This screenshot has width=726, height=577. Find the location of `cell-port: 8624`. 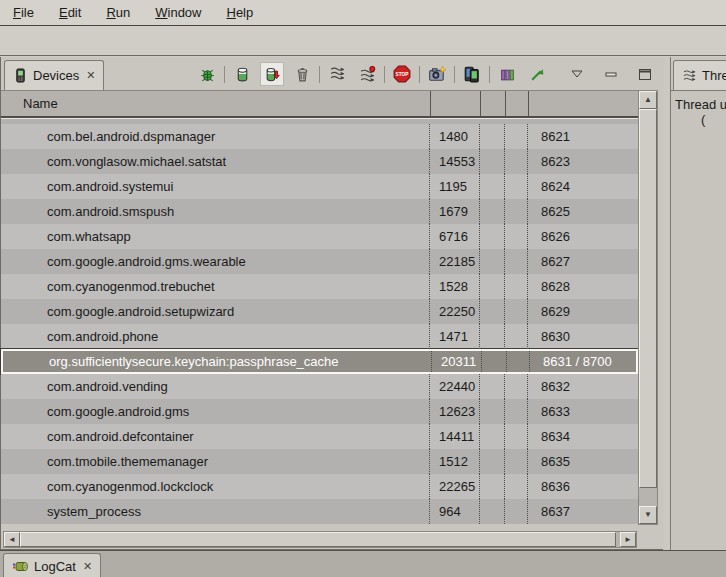

cell-port: 8624 is located at coordinates (583, 186).